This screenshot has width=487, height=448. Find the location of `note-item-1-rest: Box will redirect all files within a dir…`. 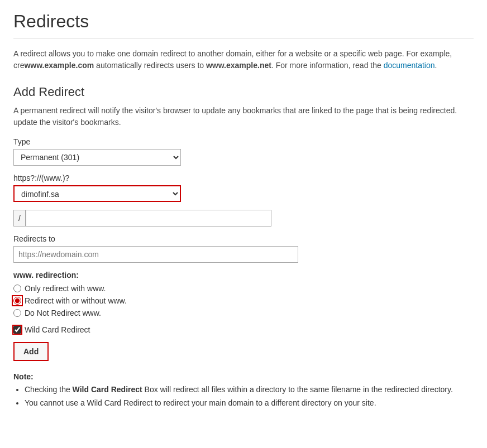

note-item-1-rest: Box will redirect all files within a dir… is located at coordinates (298, 389).